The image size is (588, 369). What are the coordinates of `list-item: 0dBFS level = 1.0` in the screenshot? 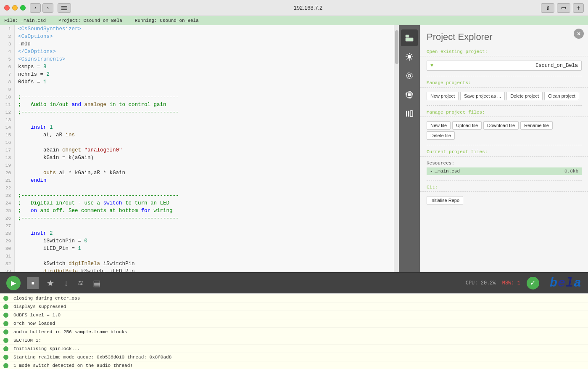 It's located at (294, 315).